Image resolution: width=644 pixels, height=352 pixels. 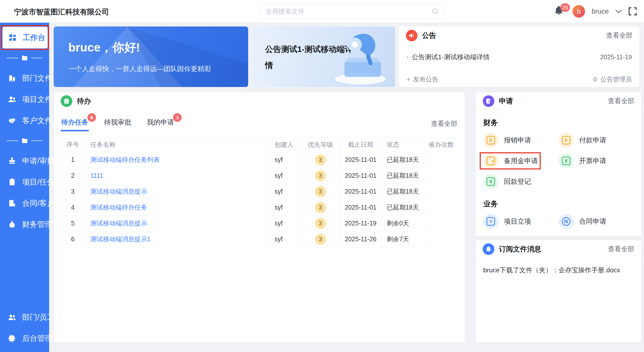 I want to click on tab-awaiting-my-approval: 待我审批, so click(x=118, y=125).